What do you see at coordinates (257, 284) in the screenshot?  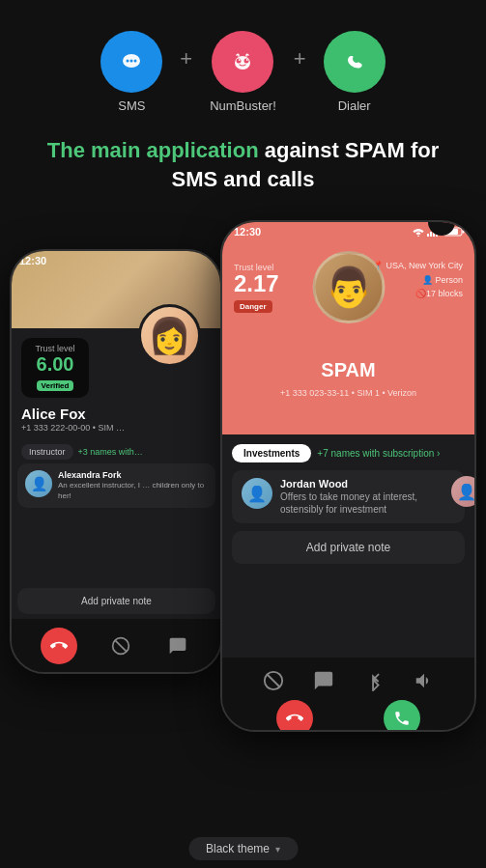 I see `right-trust-value: 2.17` at bounding box center [257, 284].